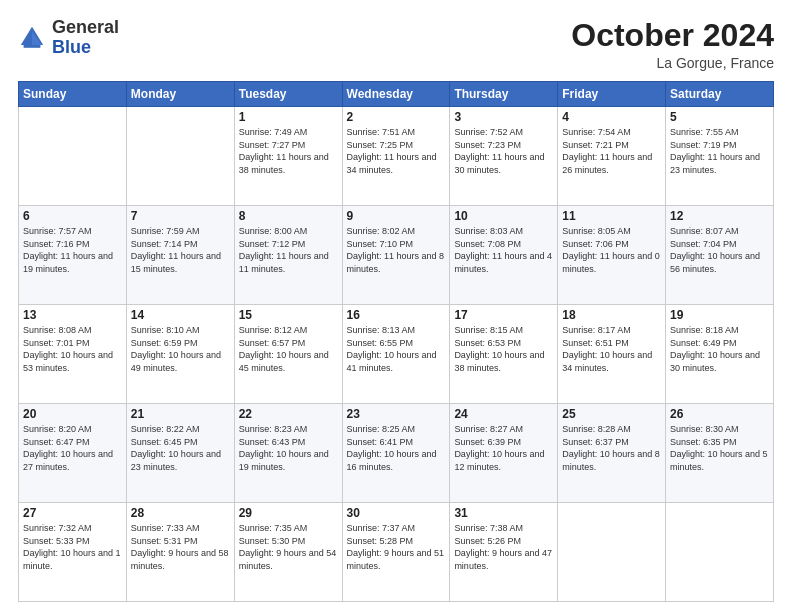 Image resolution: width=792 pixels, height=612 pixels. I want to click on table-row: 3Sunrise: 7:52 AM Sunset: 7:23 PM Daylig…, so click(504, 156).